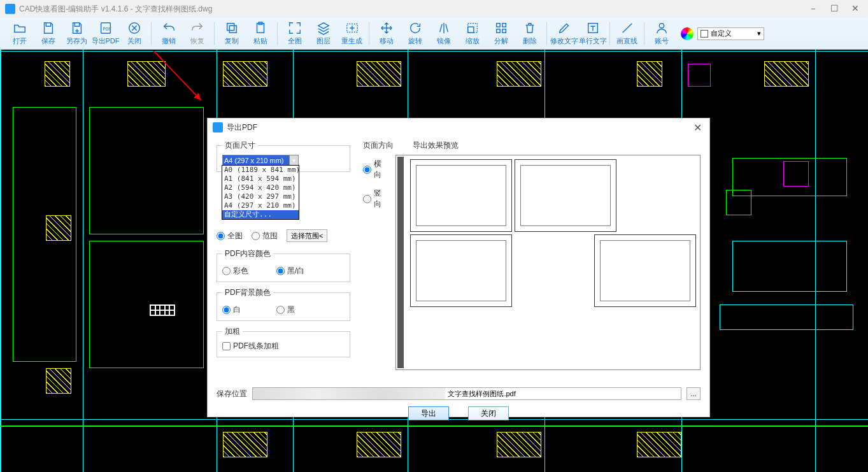  Describe the element at coordinates (530, 33) in the screenshot. I see `delete-button: 删除` at that location.